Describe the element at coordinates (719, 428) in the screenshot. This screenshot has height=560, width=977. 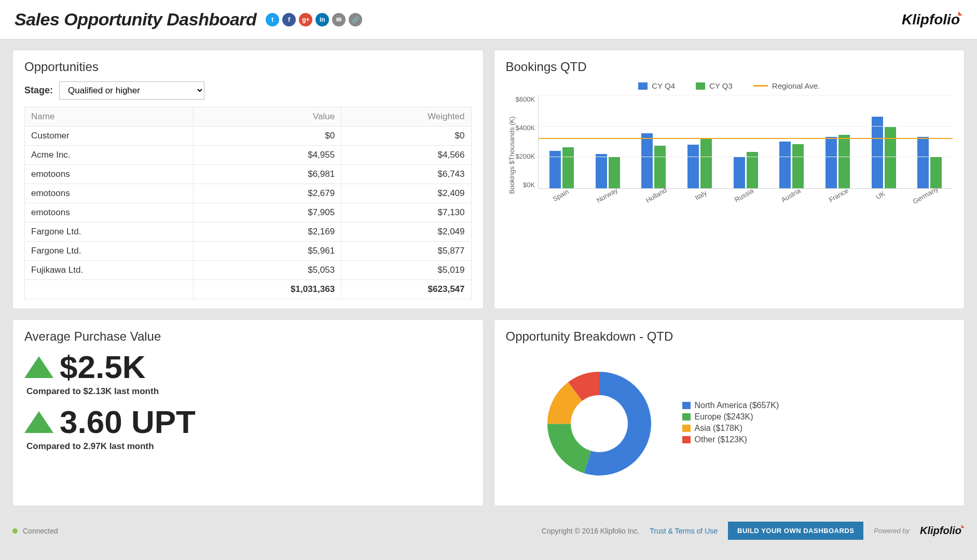
I see `legend-label: Asia ($178K)` at that location.